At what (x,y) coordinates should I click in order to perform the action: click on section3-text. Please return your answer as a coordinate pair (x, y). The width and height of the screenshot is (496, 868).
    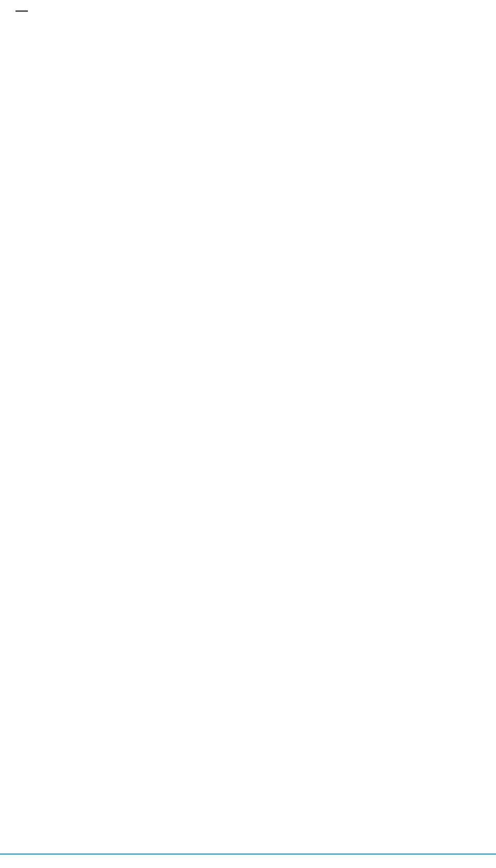
    Looking at the image, I should click on (248, 62).